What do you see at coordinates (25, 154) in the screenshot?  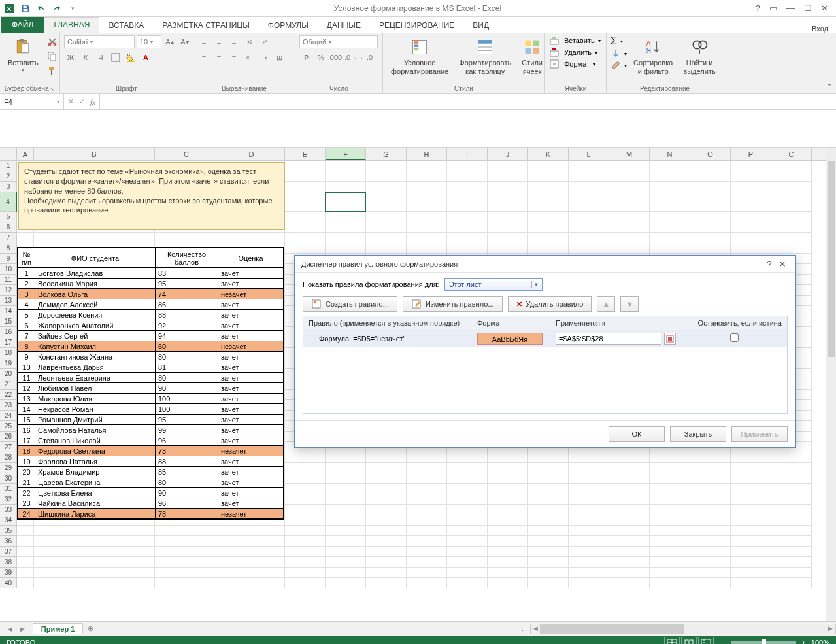 I see `column-header: A` at bounding box center [25, 154].